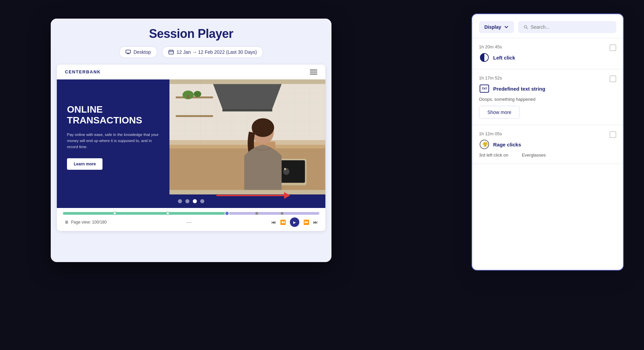 Image resolution: width=644 pixels, height=350 pixels. I want to click on event-title-row-1: Left click, so click(548, 57).